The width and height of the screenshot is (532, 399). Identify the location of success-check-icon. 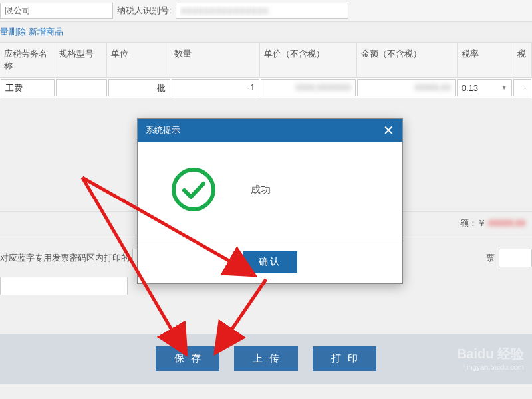
(194, 190).